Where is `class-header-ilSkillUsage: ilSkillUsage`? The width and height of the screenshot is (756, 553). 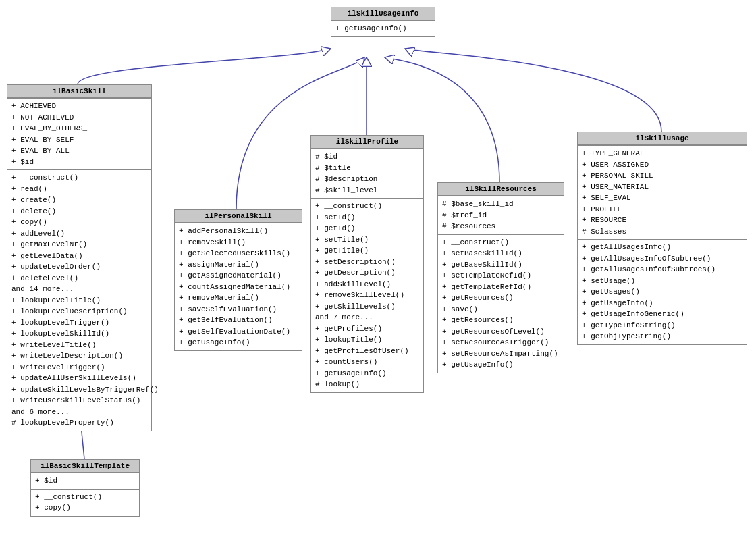
class-header-ilSkillUsage: ilSkillUsage is located at coordinates (662, 139).